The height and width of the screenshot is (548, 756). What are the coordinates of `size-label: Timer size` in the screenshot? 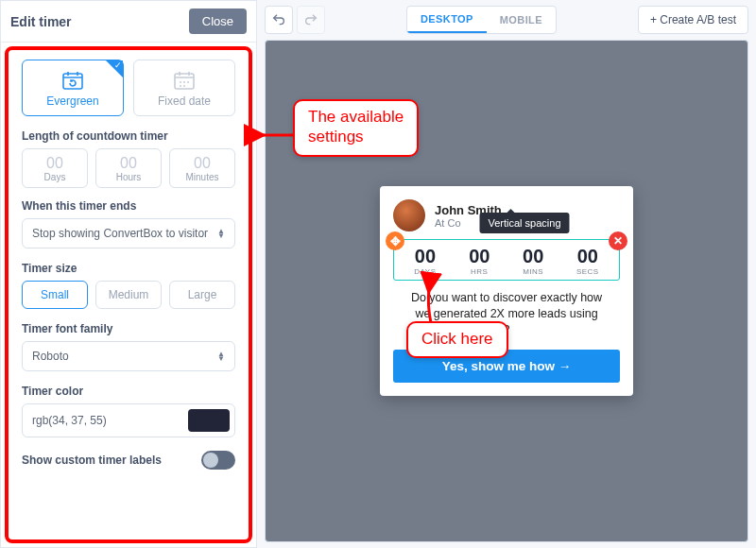 It's located at (129, 268).